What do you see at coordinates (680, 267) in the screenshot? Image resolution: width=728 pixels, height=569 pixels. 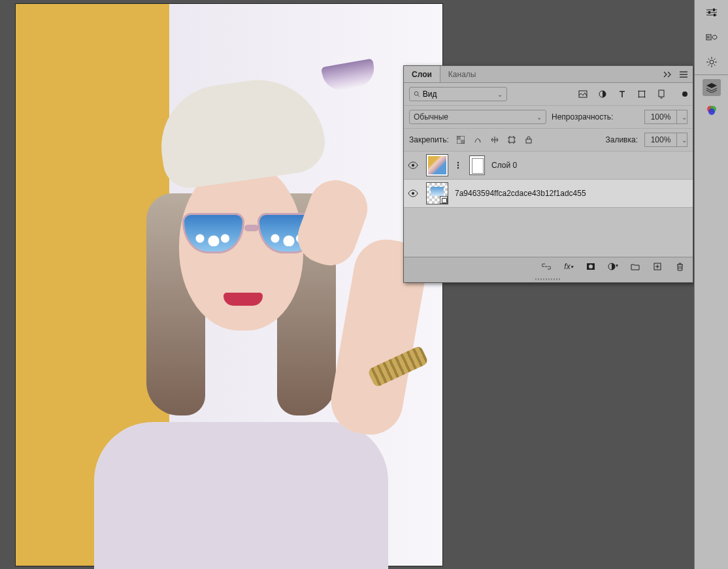 I see `delete-layer-icon` at bounding box center [680, 267].